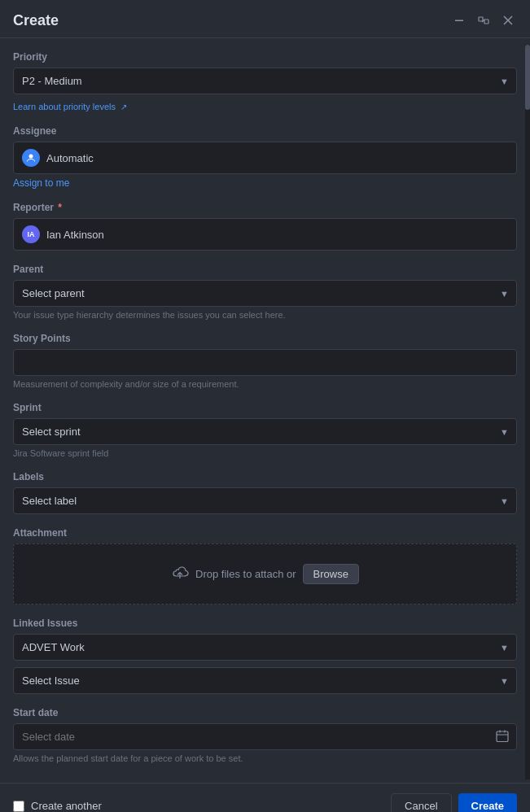 The width and height of the screenshot is (530, 812). Describe the element at coordinates (31, 234) in the screenshot. I see `reporter-avatar: IA` at that location.